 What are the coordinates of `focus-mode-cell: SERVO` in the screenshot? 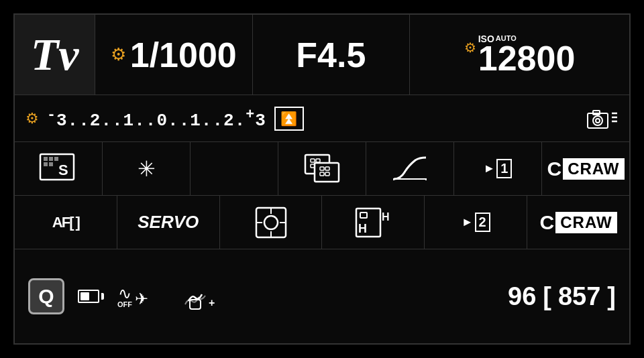 It's located at (169, 223).